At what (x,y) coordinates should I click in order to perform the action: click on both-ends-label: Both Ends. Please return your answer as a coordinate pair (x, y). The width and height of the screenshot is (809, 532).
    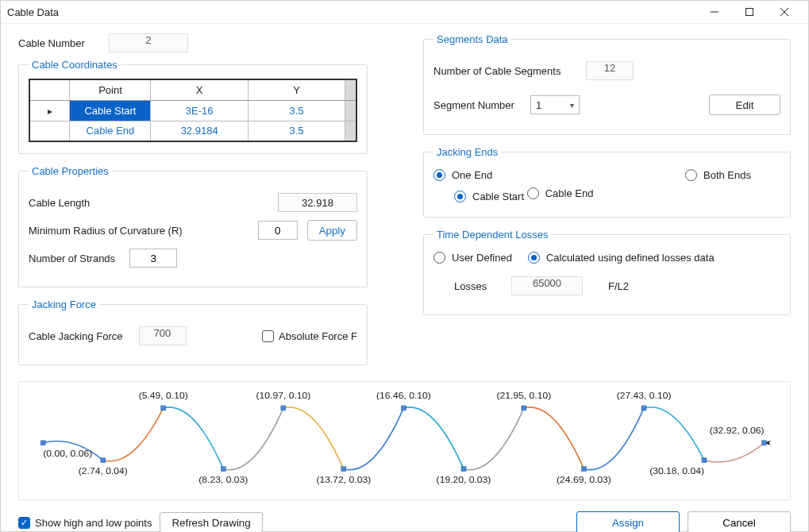
    Looking at the image, I should click on (727, 175).